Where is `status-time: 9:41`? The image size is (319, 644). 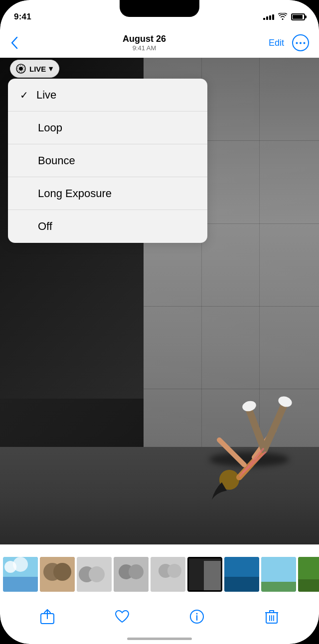
status-time: 9:41 is located at coordinates (23, 17).